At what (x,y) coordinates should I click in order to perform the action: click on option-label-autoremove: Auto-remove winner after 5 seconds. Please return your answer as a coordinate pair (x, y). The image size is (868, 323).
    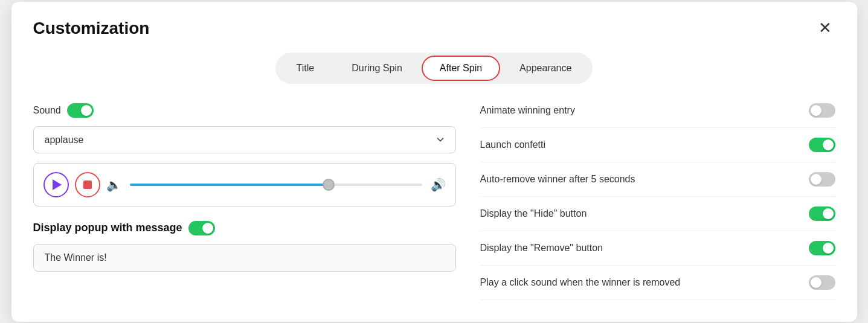
    Looking at the image, I should click on (558, 179).